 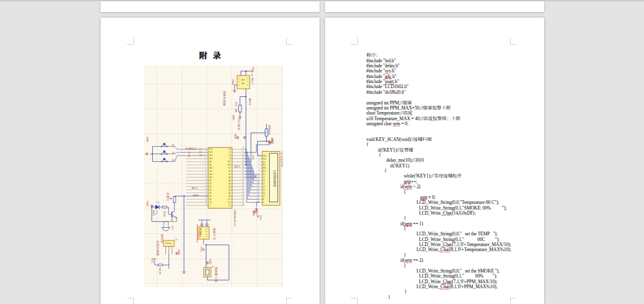 What do you see at coordinates (264, 165) in the screenshot?
I see `svg-text: RS` at bounding box center [264, 165].